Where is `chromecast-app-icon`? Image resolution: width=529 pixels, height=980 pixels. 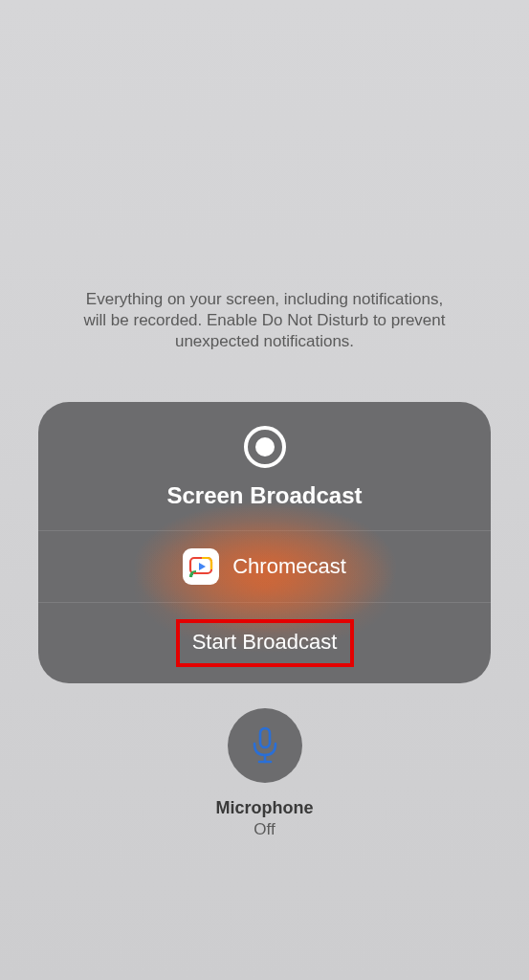
chromecast-app-icon is located at coordinates (201, 567).